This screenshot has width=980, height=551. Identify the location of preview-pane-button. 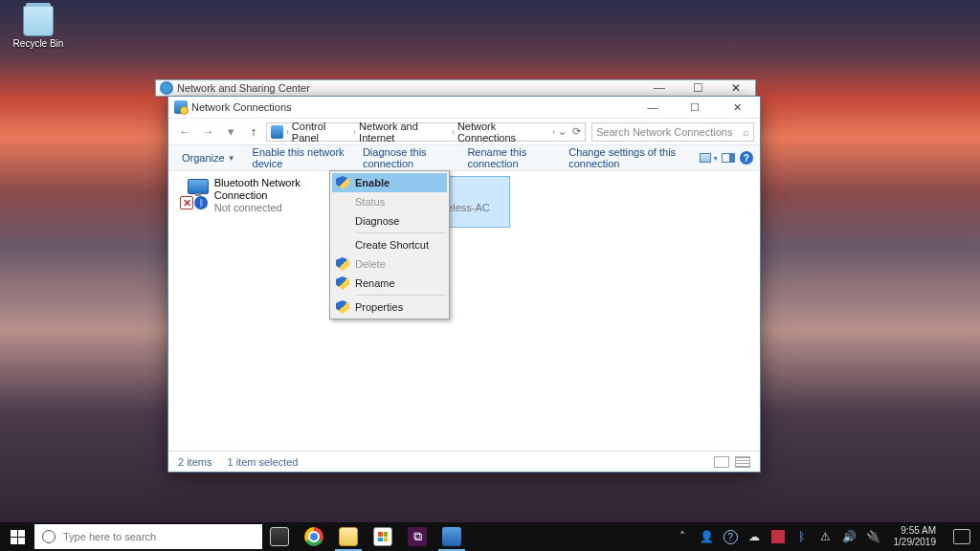
(728, 158).